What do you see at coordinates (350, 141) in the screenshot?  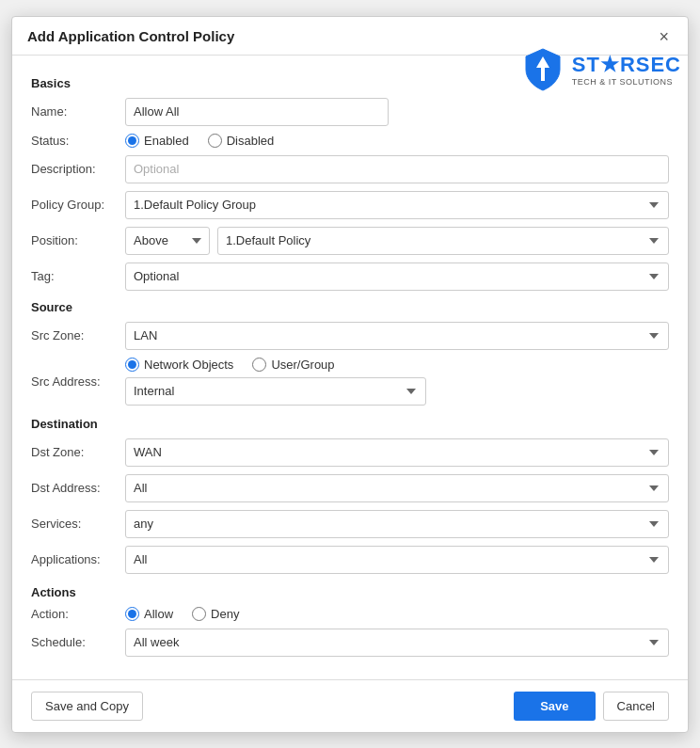 I see `status-row: Status: Enabled Disabled` at bounding box center [350, 141].